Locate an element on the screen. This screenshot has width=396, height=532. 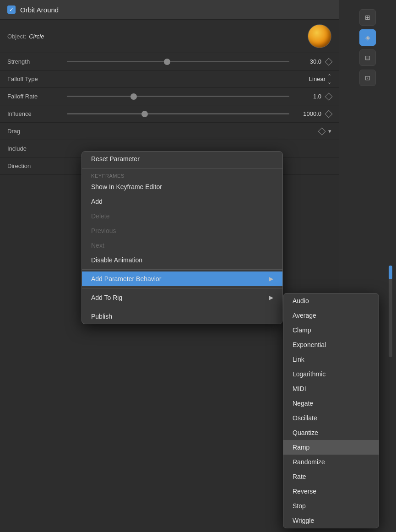
strength-keyframe-diamond is located at coordinates (329, 61).